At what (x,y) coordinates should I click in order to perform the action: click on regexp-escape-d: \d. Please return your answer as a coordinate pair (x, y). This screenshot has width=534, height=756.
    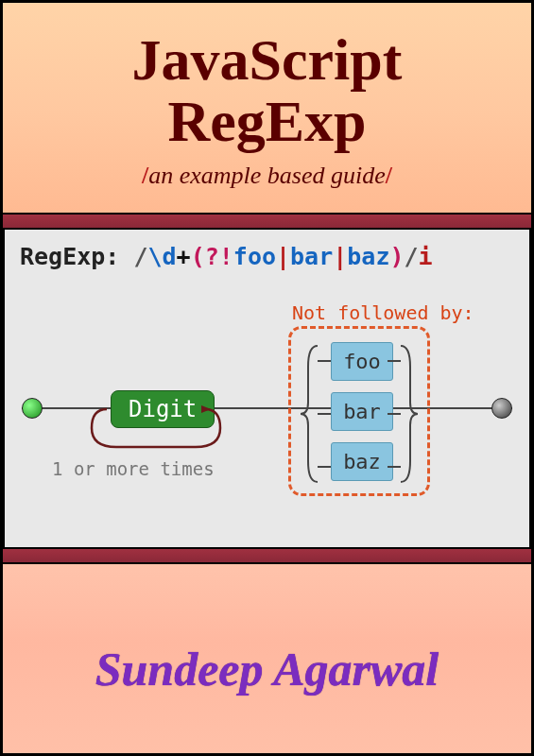
    Looking at the image, I should click on (162, 257).